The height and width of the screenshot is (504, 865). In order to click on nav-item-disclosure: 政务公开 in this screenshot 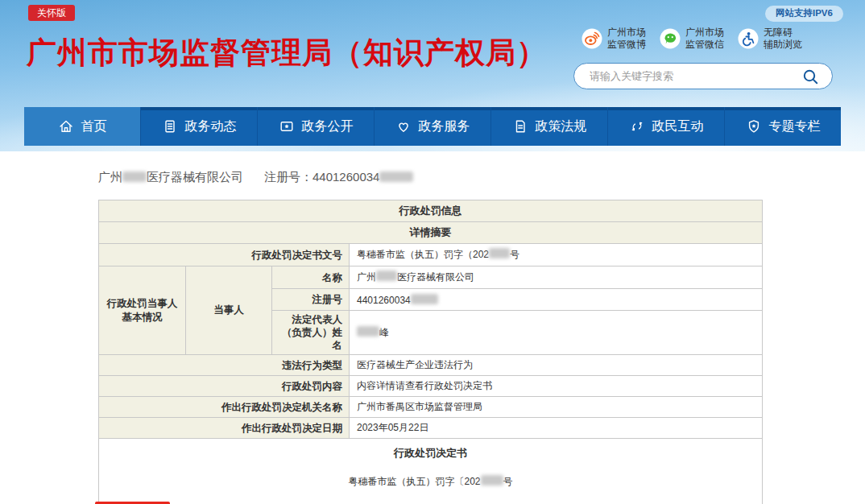, I will do `click(316, 126)`.